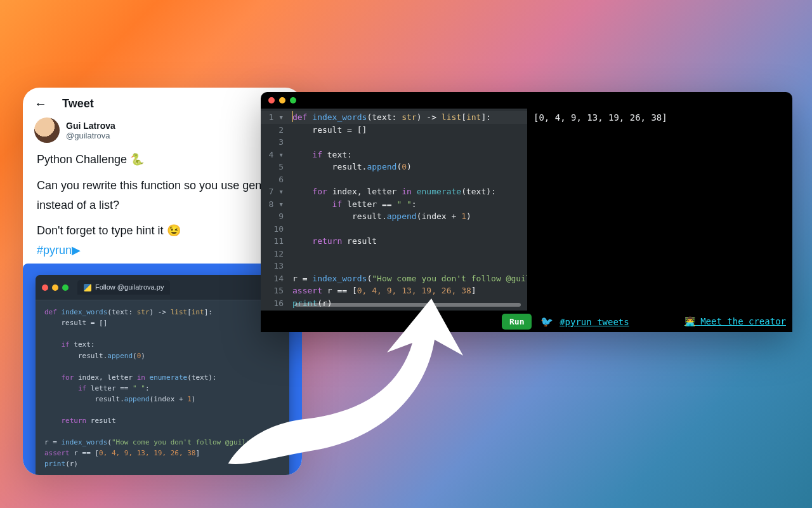  What do you see at coordinates (162, 250) in the screenshot?
I see `tweet-hashtag-line: #pyrun▶` at bounding box center [162, 250].